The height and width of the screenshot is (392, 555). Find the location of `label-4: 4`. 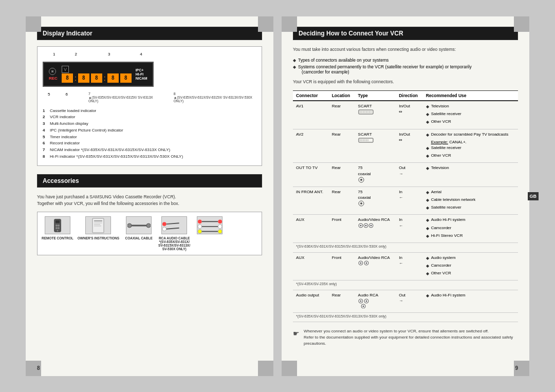

label-4: 4 is located at coordinates (141, 54).